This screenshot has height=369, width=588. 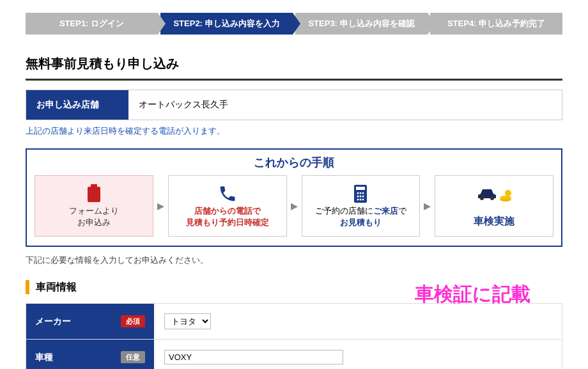 What do you see at coordinates (360, 223) in the screenshot?
I see `card-text: お見積もり` at bounding box center [360, 223].